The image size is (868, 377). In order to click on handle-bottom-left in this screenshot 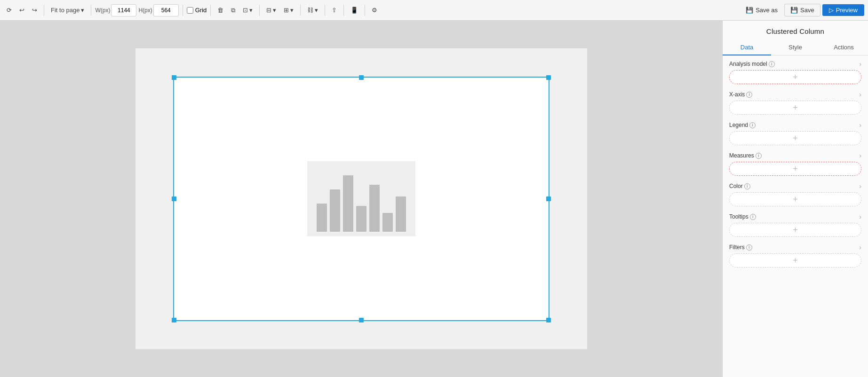, I will do `click(174, 320)`.